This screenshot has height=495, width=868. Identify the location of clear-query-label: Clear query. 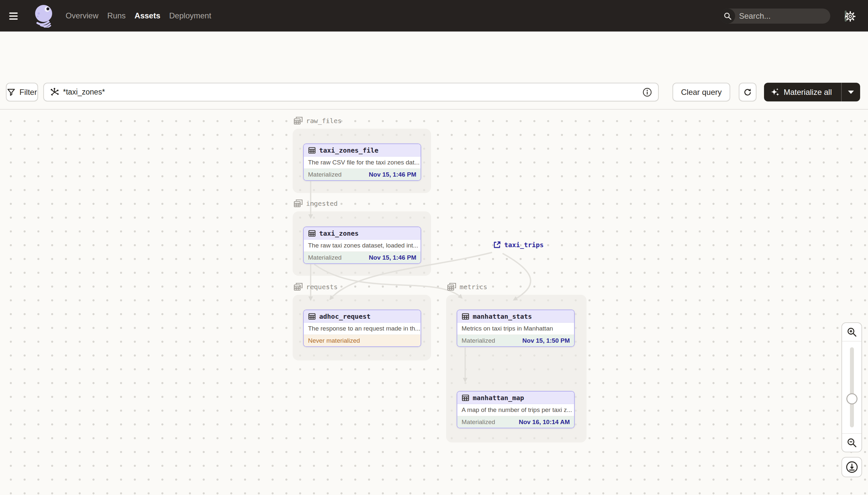
(701, 92).